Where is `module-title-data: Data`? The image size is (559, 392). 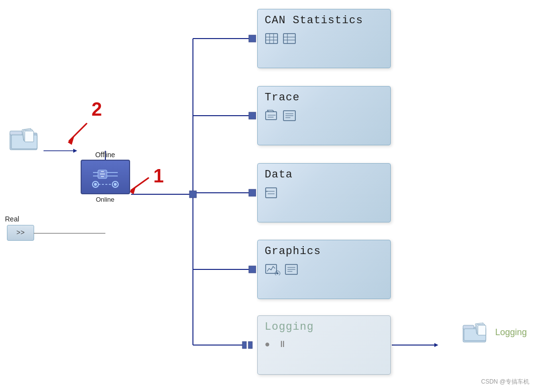 module-title-data: Data is located at coordinates (324, 175).